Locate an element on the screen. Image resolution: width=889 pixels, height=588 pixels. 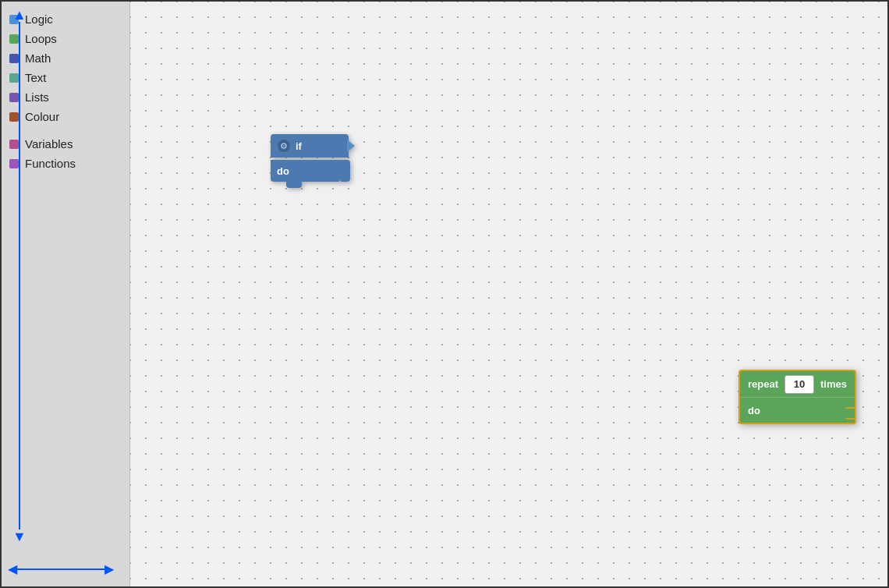
loops-color-dot is located at coordinates (14, 39).